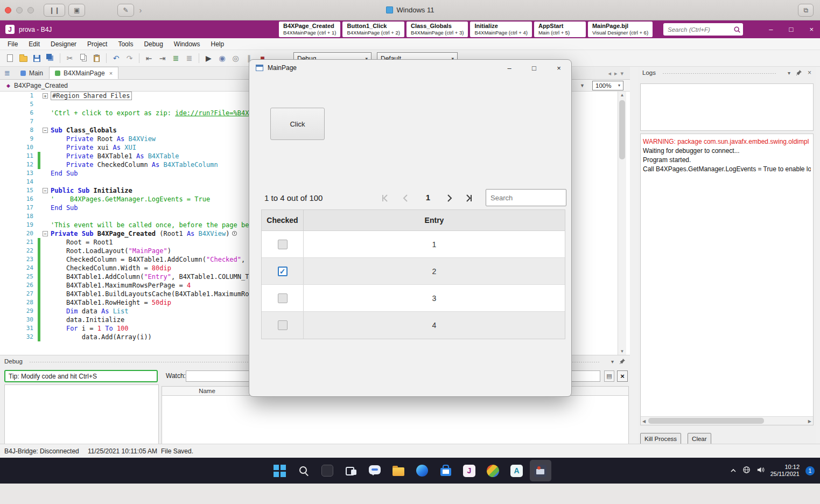  I want to click on app-maximize-button: □, so click(534, 68).